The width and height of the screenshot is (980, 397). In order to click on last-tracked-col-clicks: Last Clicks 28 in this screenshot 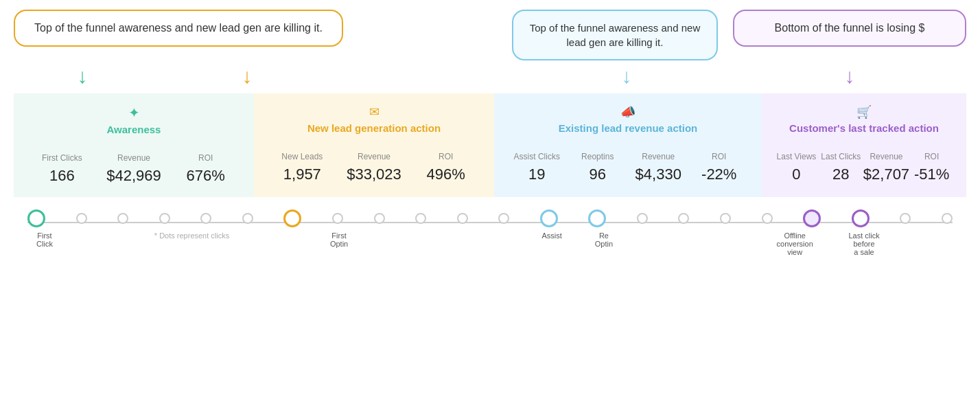, I will do `click(841, 163)`.